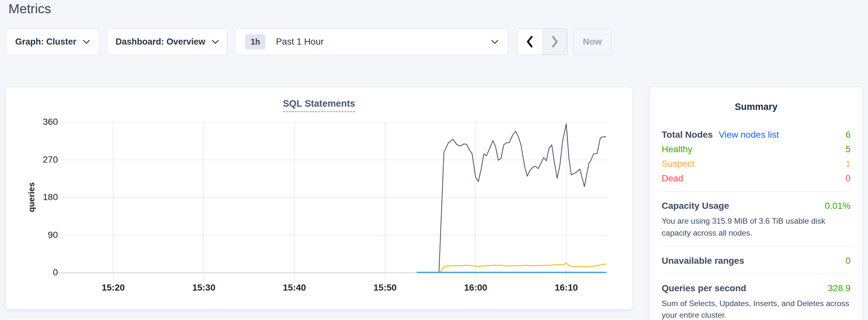 The width and height of the screenshot is (868, 320). Describe the element at coordinates (255, 42) in the screenshot. I see `time-range-badge: 1h` at that location.